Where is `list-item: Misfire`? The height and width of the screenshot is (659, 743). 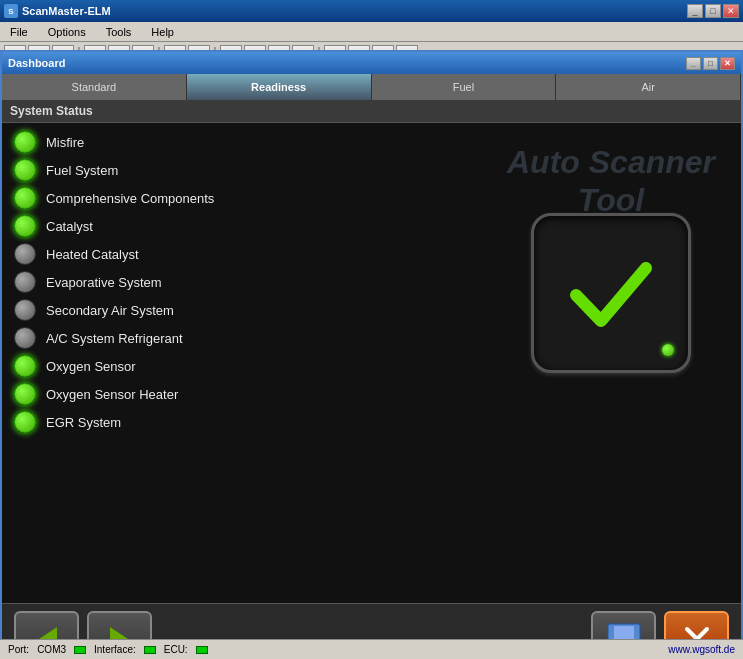 list-item: Misfire is located at coordinates (242, 142).